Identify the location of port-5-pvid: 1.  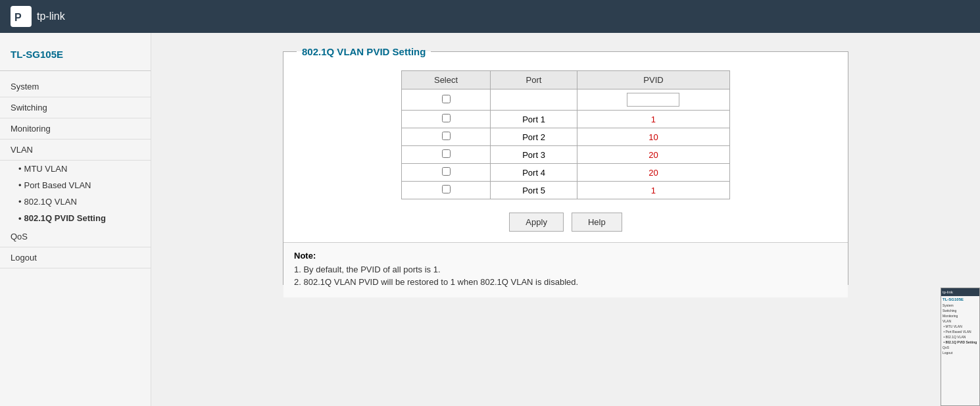
(653, 191).